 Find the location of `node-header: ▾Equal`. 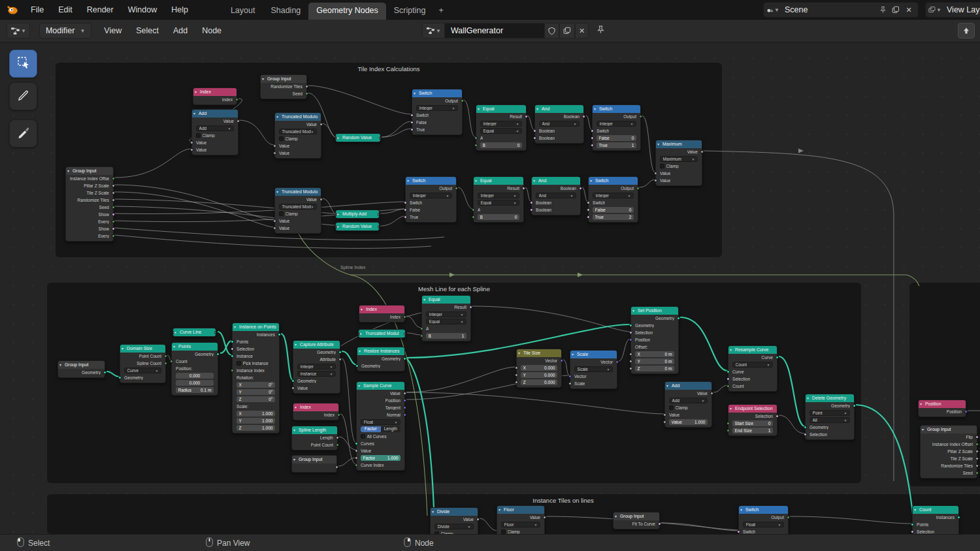

node-header: ▾Equal is located at coordinates (498, 181).